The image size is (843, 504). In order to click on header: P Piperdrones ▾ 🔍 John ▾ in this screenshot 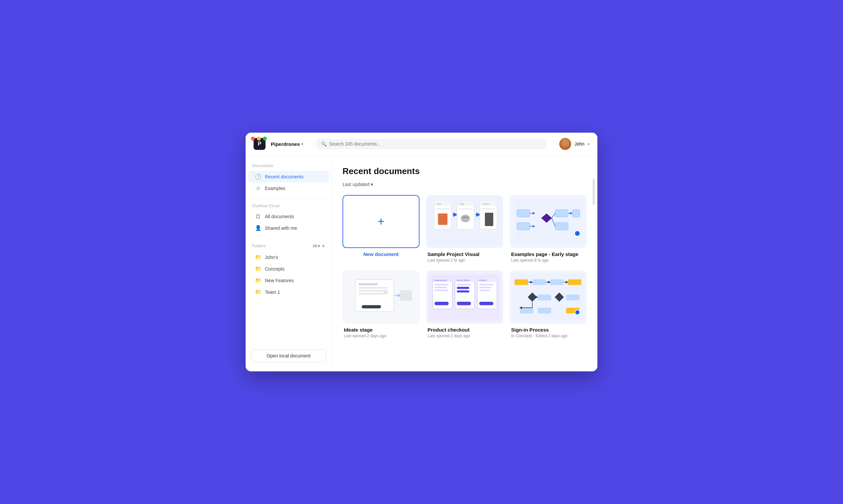, I will do `click(422, 144)`.